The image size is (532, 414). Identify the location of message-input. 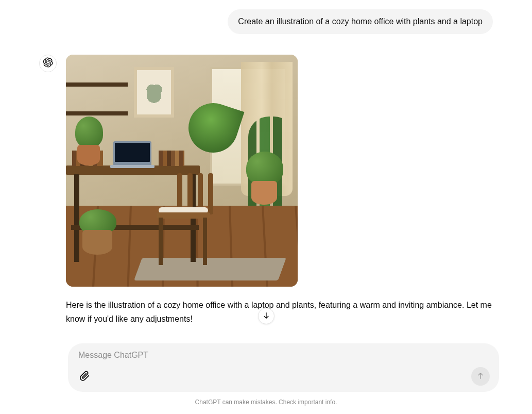
(283, 355).